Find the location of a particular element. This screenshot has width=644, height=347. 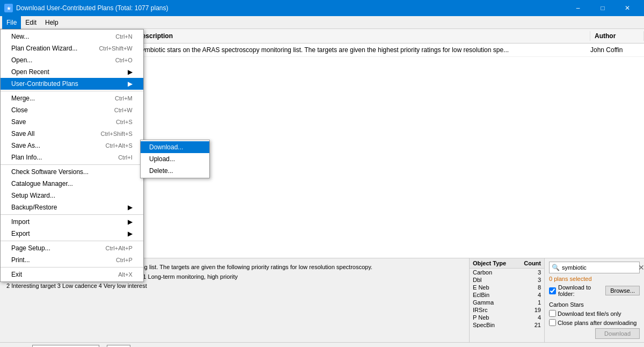

menu-open: Open... Ctrl+O is located at coordinates (72, 60).